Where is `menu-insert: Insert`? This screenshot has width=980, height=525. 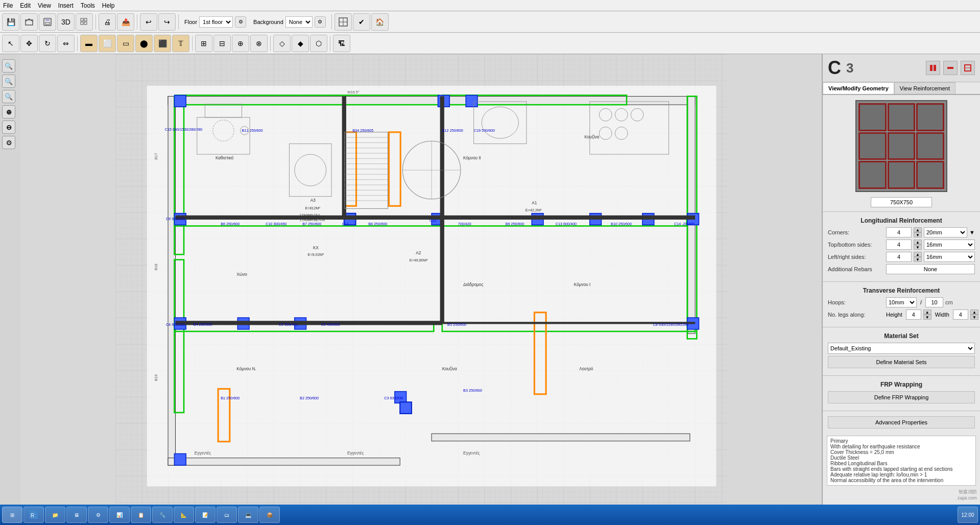 menu-insert: Insert is located at coordinates (66, 6).